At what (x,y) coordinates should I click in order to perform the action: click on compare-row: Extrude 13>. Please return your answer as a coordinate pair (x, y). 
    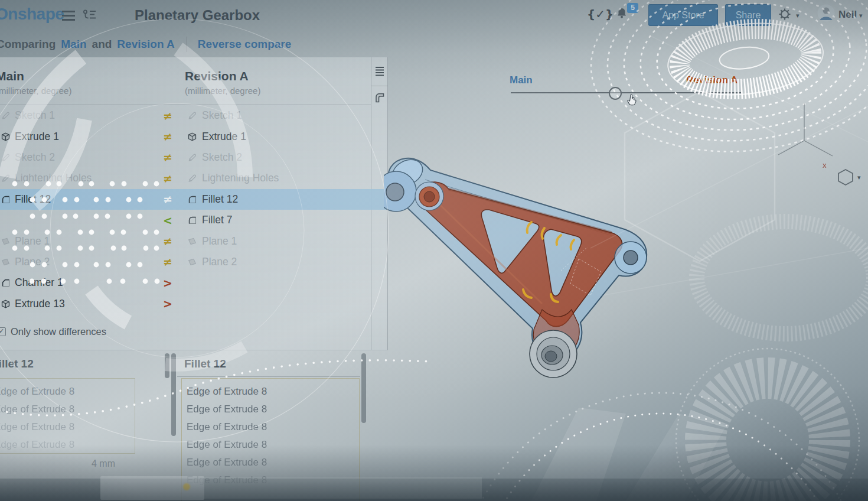
    Looking at the image, I should click on (194, 304).